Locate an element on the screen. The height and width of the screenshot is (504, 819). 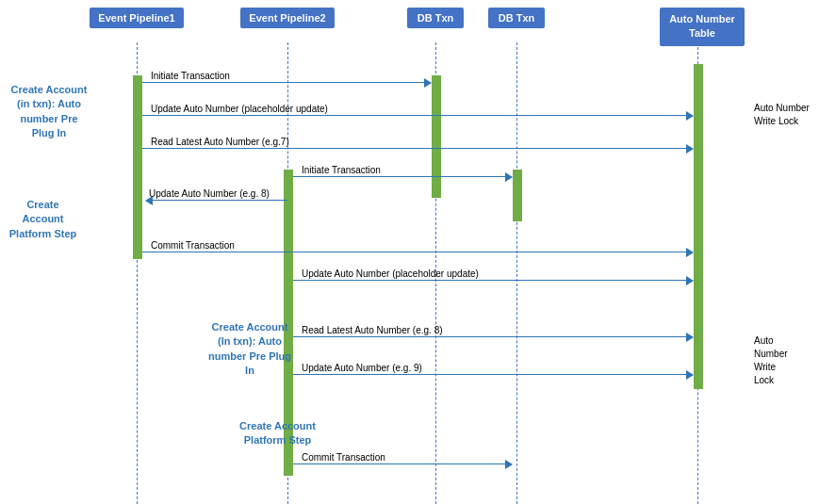
side-label-create-account-2: Create Account (In txn): Auto number Pre… is located at coordinates (250, 350).